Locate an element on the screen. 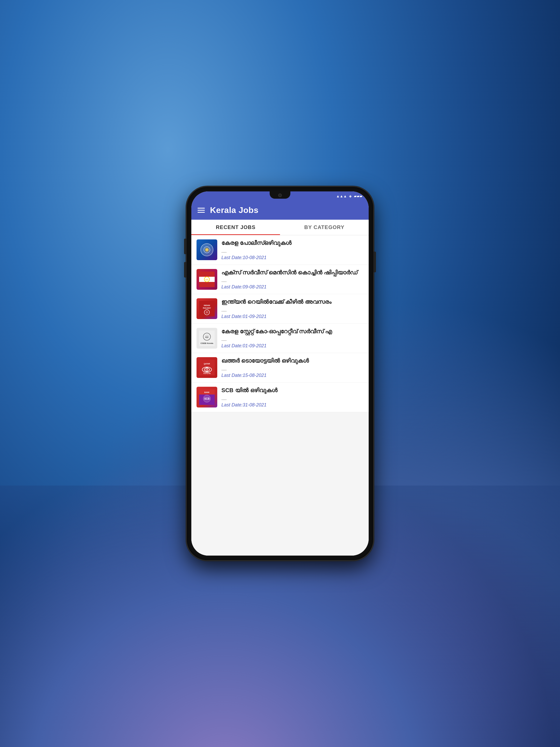  job-item-4: KSC CSEB Kerala കേരള സ്റ്റേറ്റ് കോ-ഓപ്പറ… is located at coordinates (280, 338).